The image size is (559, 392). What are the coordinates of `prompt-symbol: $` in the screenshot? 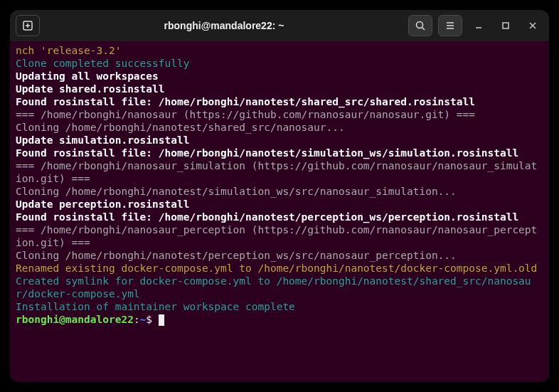 It's located at (152, 319).